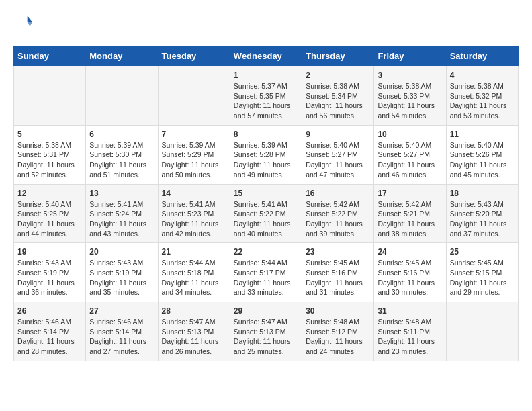  What do you see at coordinates (338, 193) in the screenshot?
I see `day-number: 16` at bounding box center [338, 193].